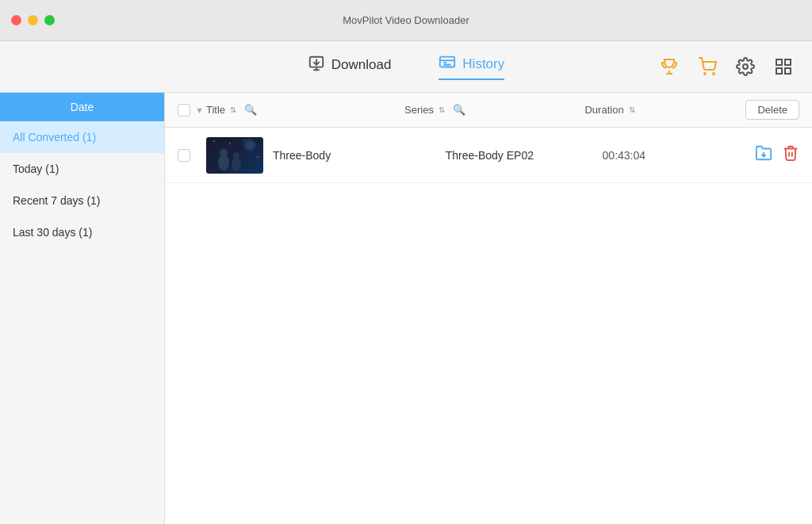 This screenshot has height=524, width=812. I want to click on settings-icon, so click(745, 67).